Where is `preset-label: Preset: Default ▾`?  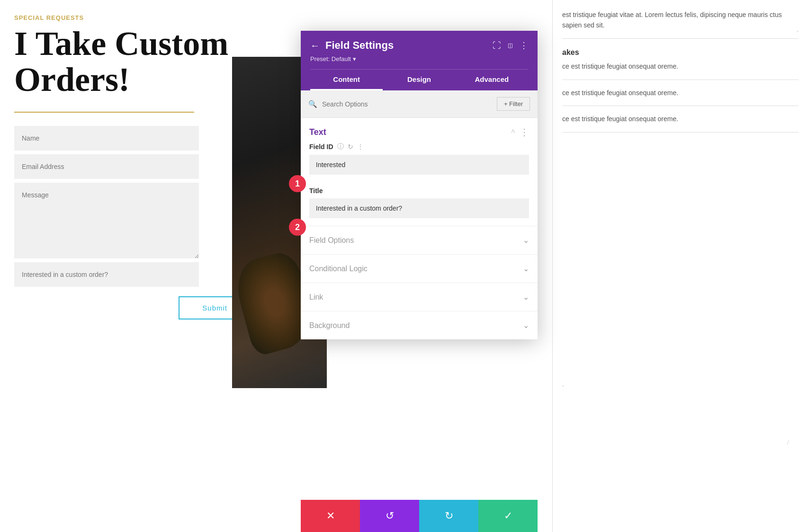 preset-label: Preset: Default ▾ is located at coordinates (419, 59).